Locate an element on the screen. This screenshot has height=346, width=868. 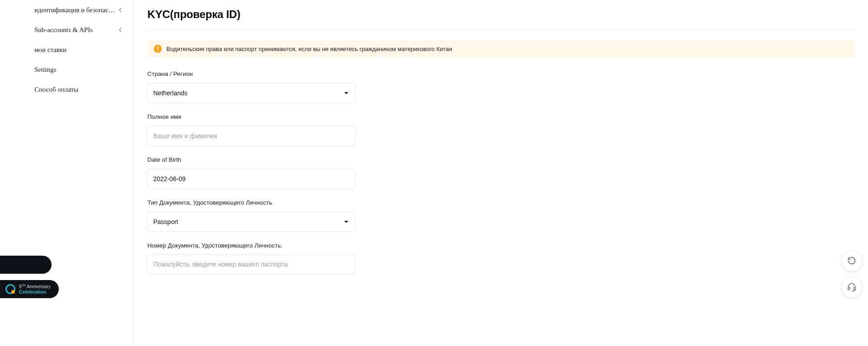
sidebar-item-settings: Settings is located at coordinates (67, 70).